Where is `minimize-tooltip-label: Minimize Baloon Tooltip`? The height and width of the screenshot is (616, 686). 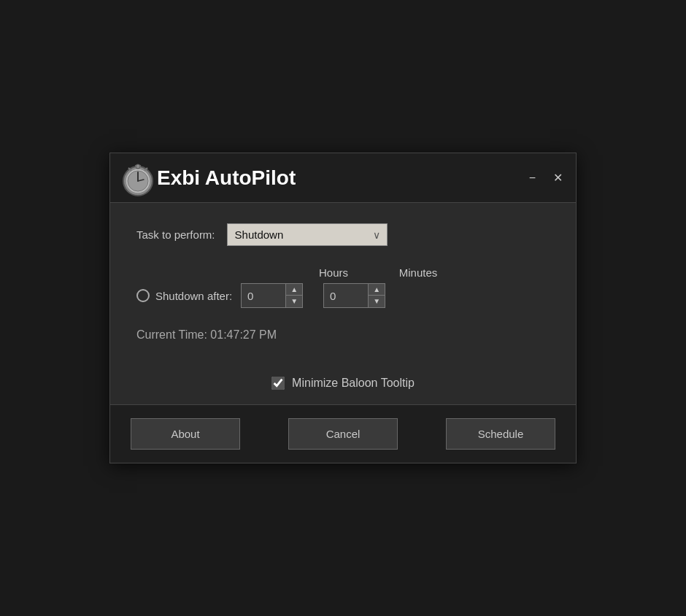
minimize-tooltip-label: Minimize Baloon Tooltip is located at coordinates (353, 383).